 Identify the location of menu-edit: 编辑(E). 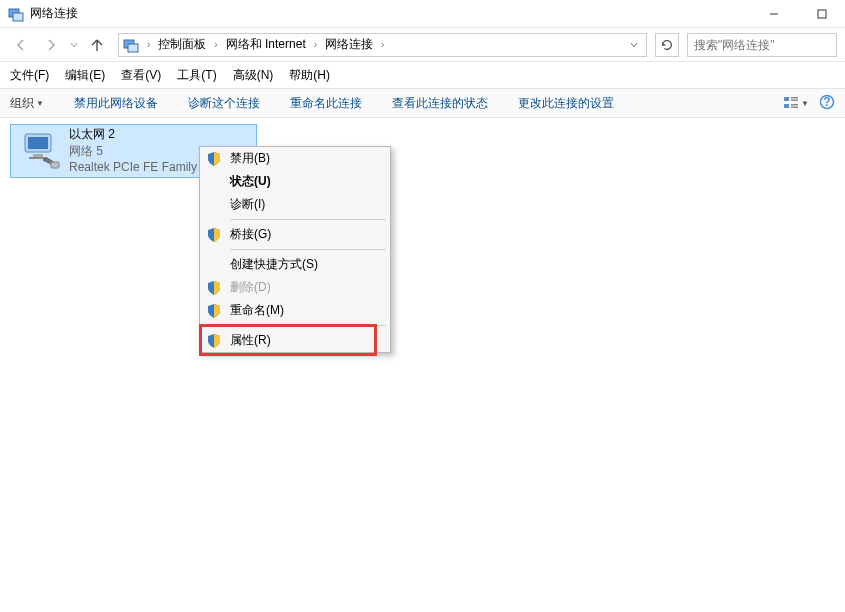
(85, 76).